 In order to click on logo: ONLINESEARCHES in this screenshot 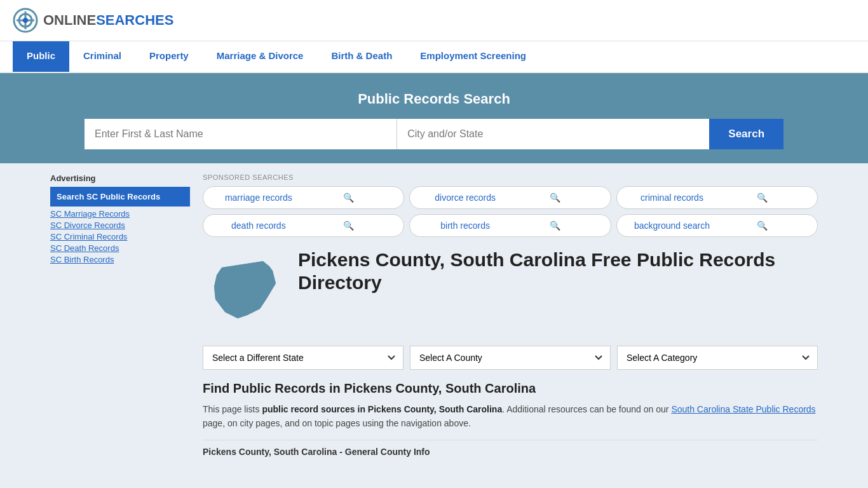, I will do `click(93, 20)`.